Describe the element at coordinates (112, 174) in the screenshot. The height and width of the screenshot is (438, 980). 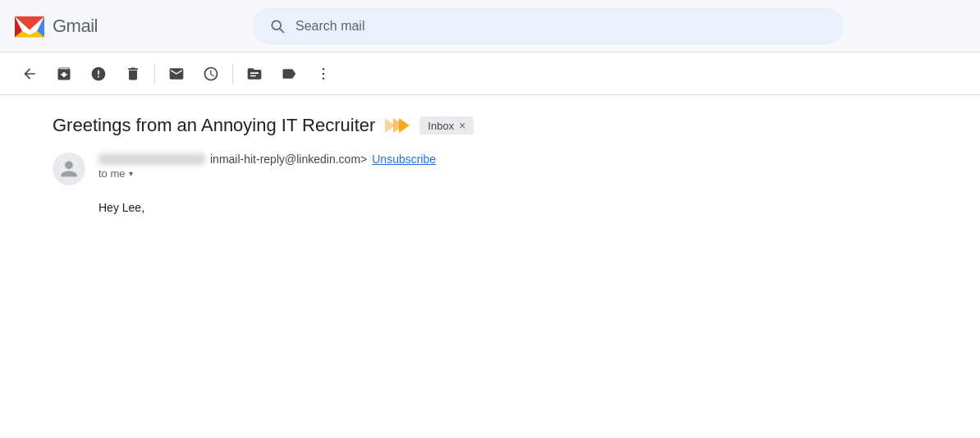
I see `to-me-label: to me` at that location.